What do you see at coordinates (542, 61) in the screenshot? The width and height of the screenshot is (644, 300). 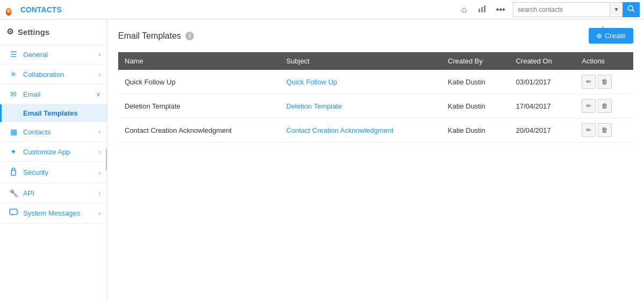 I see `col-created-on: Created On` at bounding box center [542, 61].